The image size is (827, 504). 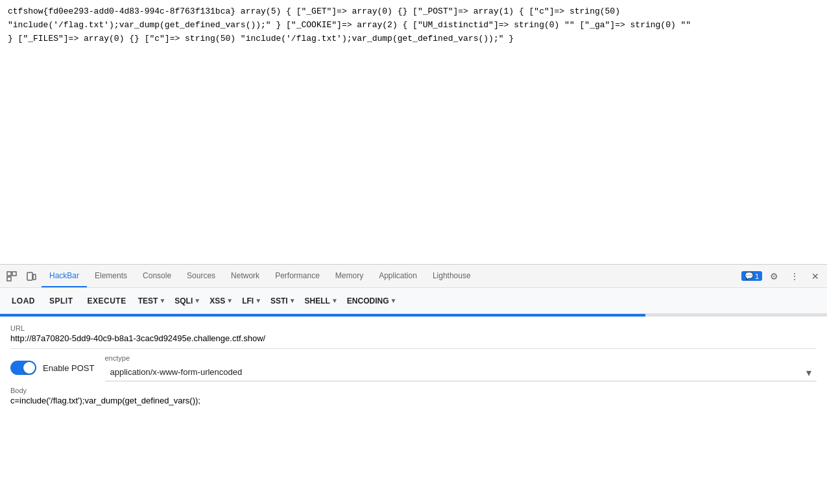 What do you see at coordinates (398, 276) in the screenshot?
I see `tab-application: Application` at bounding box center [398, 276].